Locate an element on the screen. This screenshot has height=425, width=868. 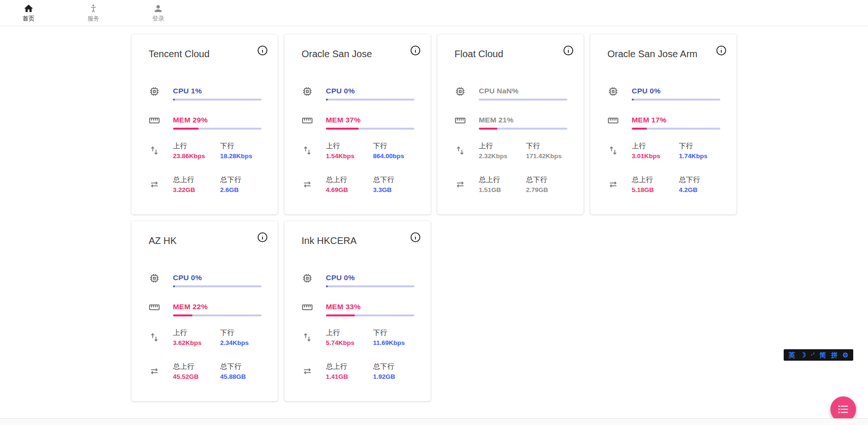
upload-value: 3.62Kbps is located at coordinates (196, 343).